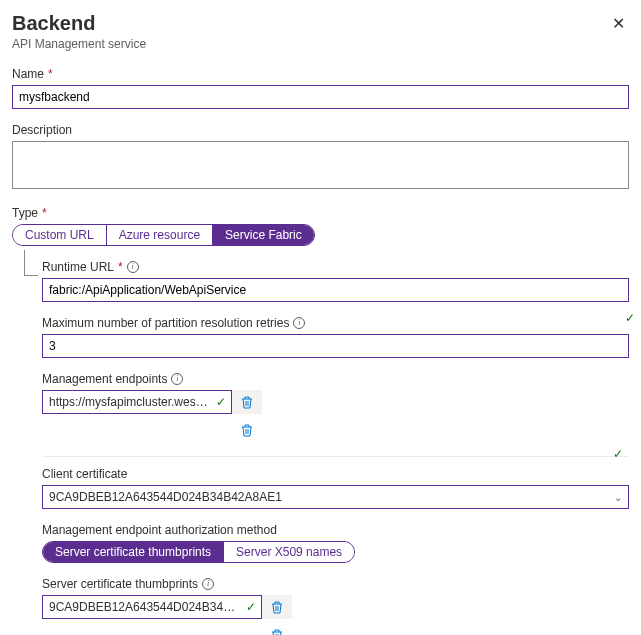 Image resolution: width=641 pixels, height=635 pixels. Describe the element at coordinates (320, 165) in the screenshot. I see `description-input` at that location.